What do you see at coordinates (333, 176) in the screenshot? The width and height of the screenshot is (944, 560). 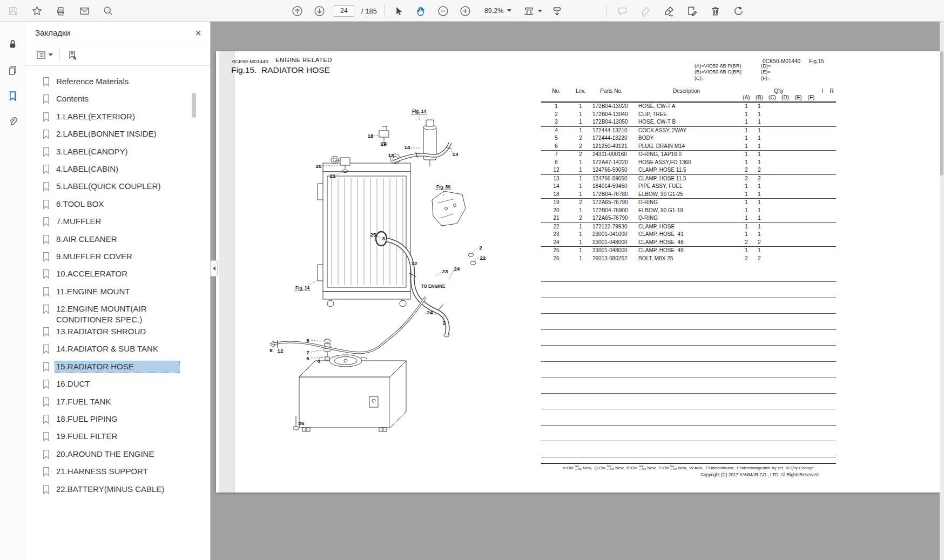 I see `diagram-callout-number: 21` at bounding box center [333, 176].